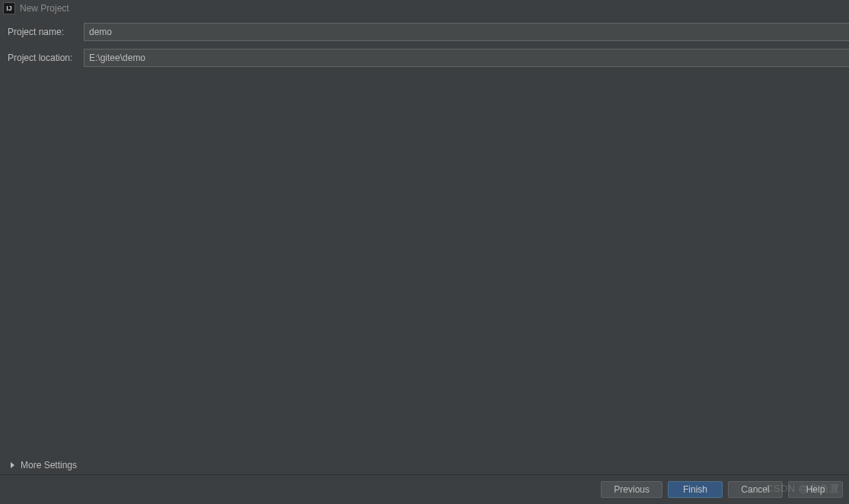 This screenshot has height=504, width=849. What do you see at coordinates (12, 465) in the screenshot?
I see `chevron-right-icon` at bounding box center [12, 465].